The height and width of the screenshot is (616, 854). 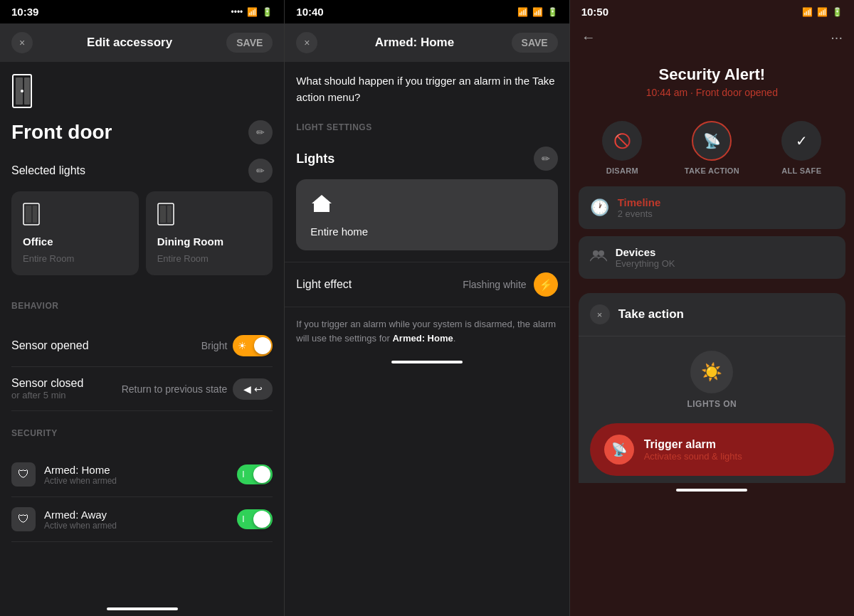 What do you see at coordinates (80, 469) in the screenshot?
I see `armed-home-name: Armed: Home` at bounding box center [80, 469].